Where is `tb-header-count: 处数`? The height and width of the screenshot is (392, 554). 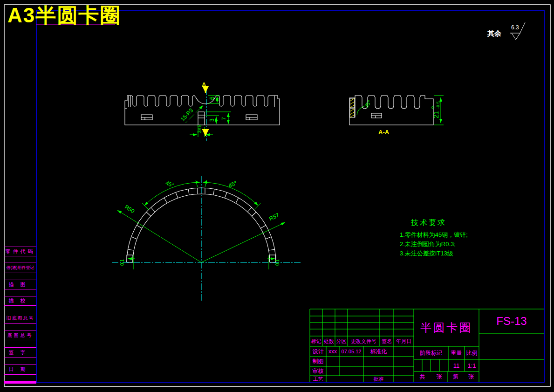 tb-header-count: 处数 is located at coordinates (329, 341).